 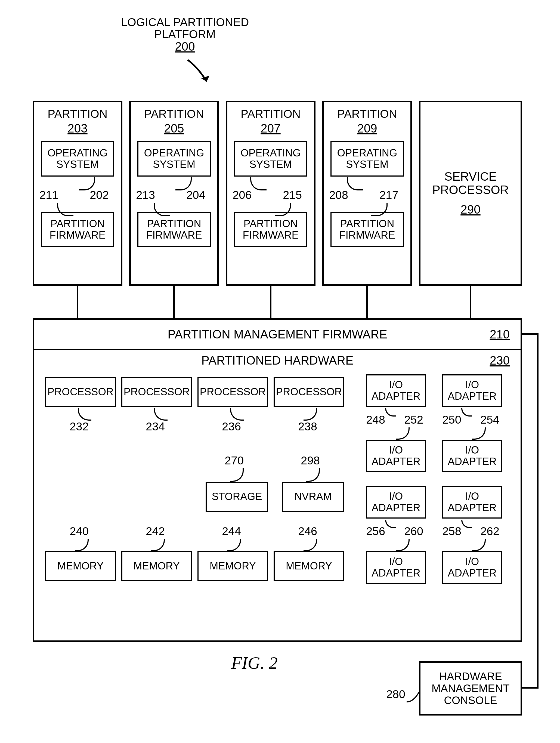 I want to click on io-adapter-248: I/O ADAPTER, so click(x=396, y=391).